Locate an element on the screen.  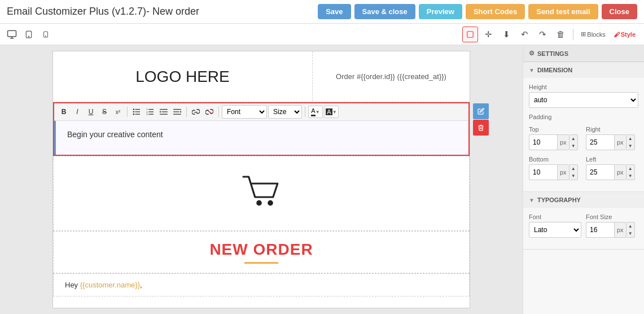
bg-color-label: A is located at coordinates (328, 112).